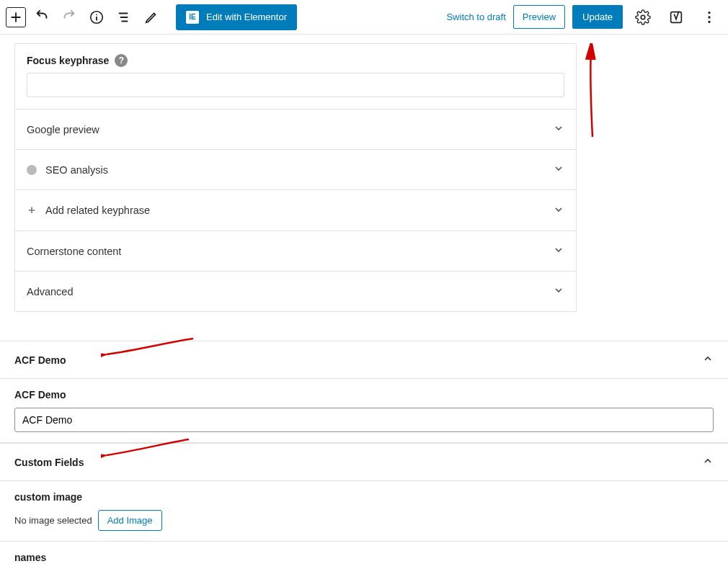 The height and width of the screenshot is (569, 728). I want to click on no-image-text: No image selected, so click(53, 520).